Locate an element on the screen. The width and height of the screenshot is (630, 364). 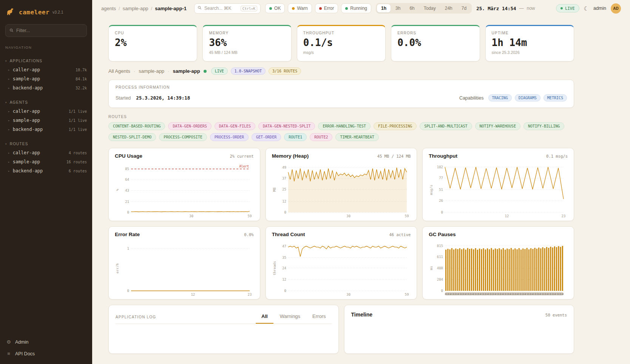
search-shortcut: Ctrl+K is located at coordinates (249, 8).